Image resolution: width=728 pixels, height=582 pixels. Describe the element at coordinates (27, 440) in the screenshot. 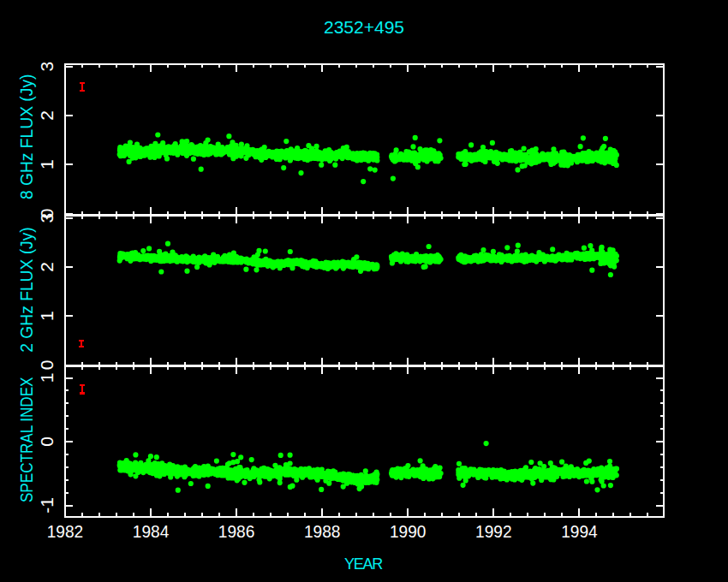

I see `svg-text: SPECTRAL INDEX` at that location.